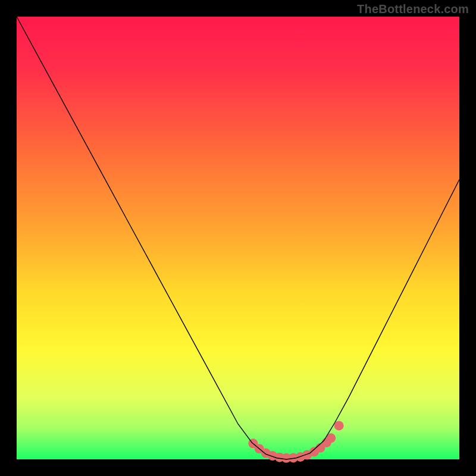 The height and width of the screenshot is (476, 476). Describe the element at coordinates (413, 10) in the screenshot. I see `watermark-text: TheBottleneck.com` at that location.